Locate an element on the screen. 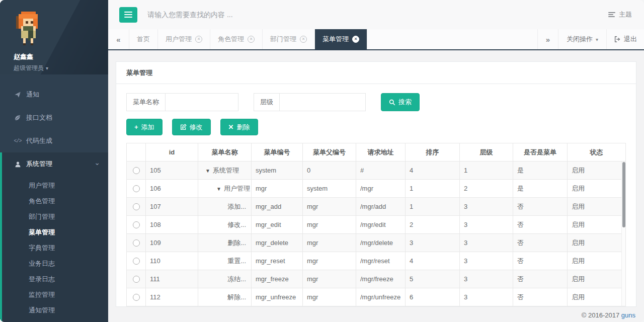 This screenshot has width=644, height=322. sidebar-subitem: 部门管理 is located at coordinates (55, 216).